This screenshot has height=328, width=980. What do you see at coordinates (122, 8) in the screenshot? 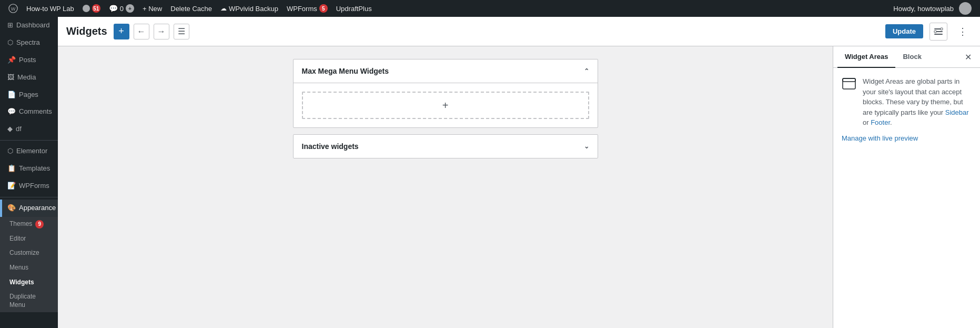
I see `comments-count-label: 0` at bounding box center [122, 8].